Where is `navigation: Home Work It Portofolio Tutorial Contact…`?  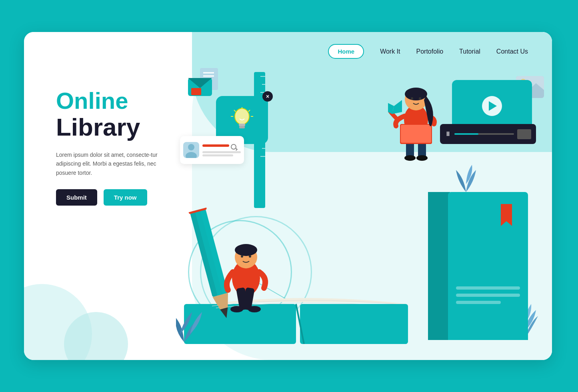
navigation: Home Work It Portofolio Tutorial Contact… is located at coordinates (428, 51).